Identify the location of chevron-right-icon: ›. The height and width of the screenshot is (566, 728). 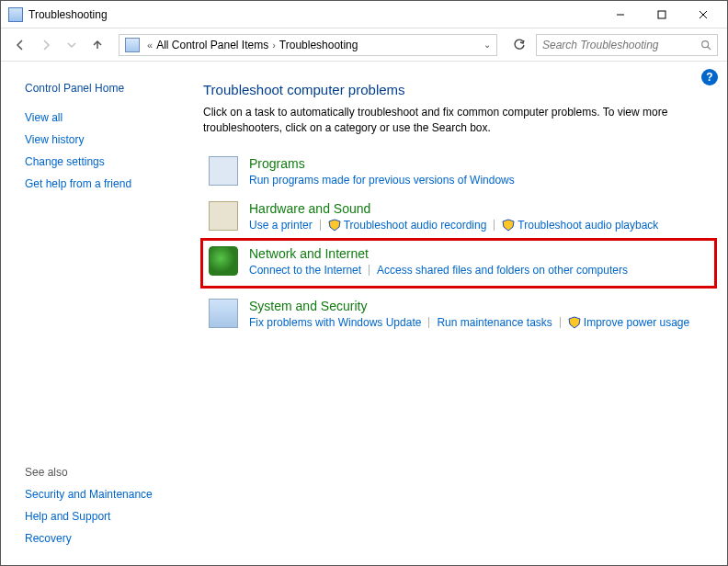
(274, 45).